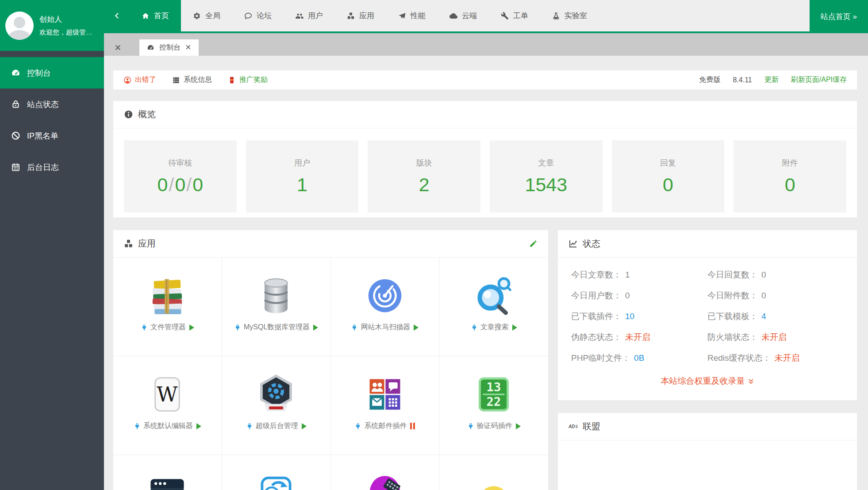 This screenshot has height=490, width=868. Describe the element at coordinates (776, 316) in the screenshot. I see `status-item-downloaded-templates: 已下载模板：4` at that location.